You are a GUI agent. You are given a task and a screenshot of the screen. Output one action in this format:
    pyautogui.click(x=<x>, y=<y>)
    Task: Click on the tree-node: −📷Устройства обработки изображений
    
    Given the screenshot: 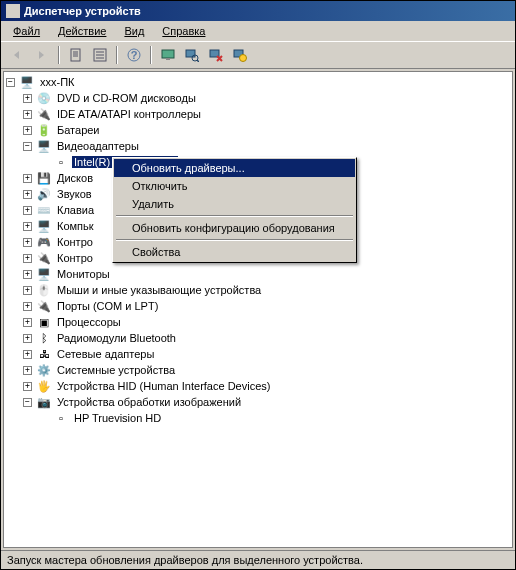 What is the action you would take?
    pyautogui.click(x=258, y=402)
    